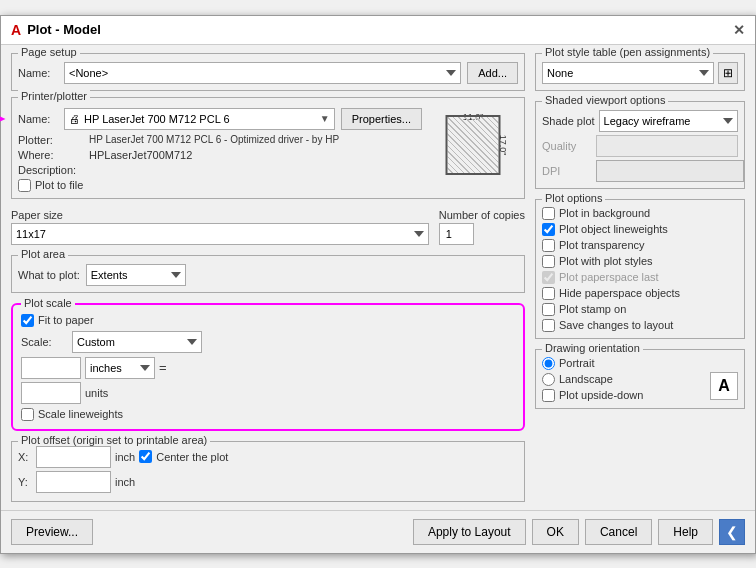 The image size is (756, 568). What do you see at coordinates (548, 214) in the screenshot?
I see `plot-in-background-checkbox` at bounding box center [548, 214].